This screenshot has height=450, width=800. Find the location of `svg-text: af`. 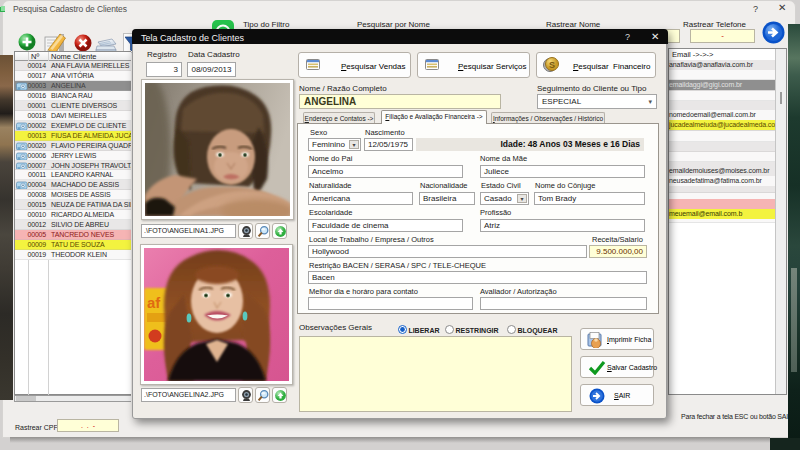

svg-text: af is located at coordinates (154, 302).